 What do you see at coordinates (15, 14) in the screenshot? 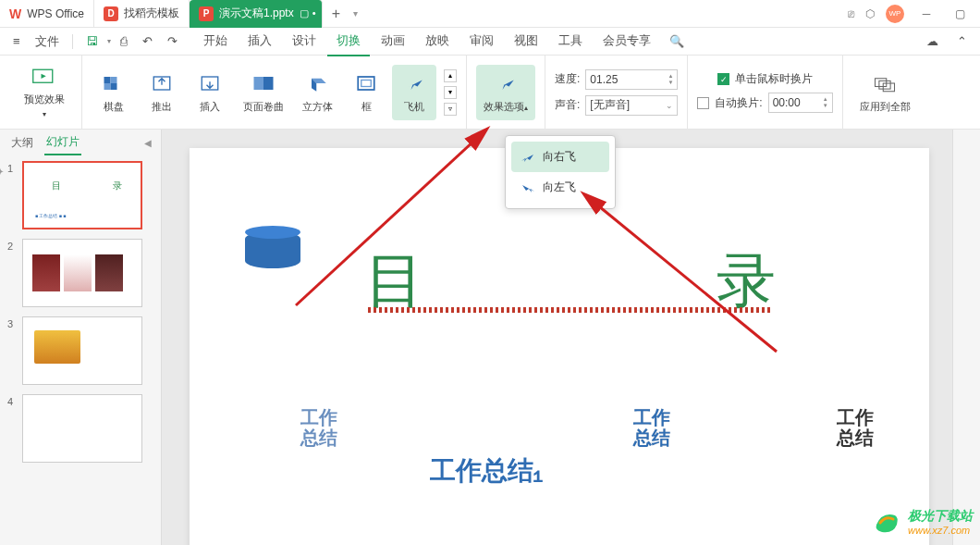
I see `wps-logo-icon: W` at bounding box center [15, 14].